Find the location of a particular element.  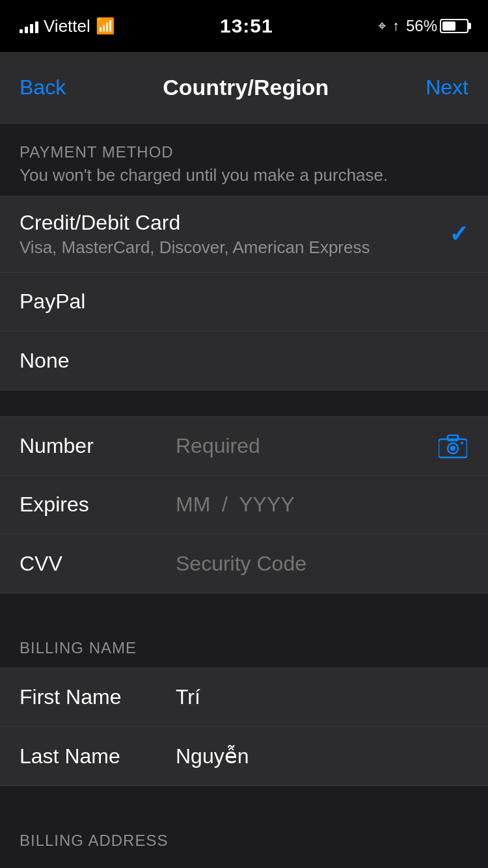

billing-address-header: BILLING ADDRESS is located at coordinates (244, 831).